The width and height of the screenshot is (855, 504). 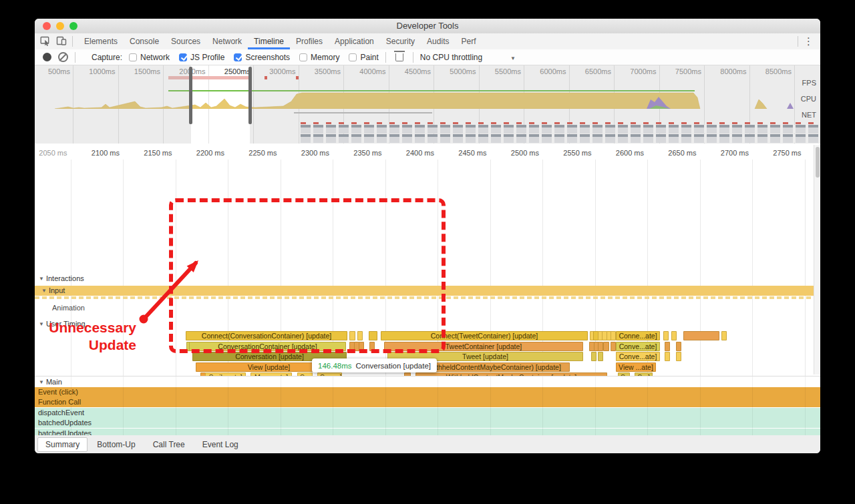 What do you see at coordinates (428, 393) in the screenshot?
I see `main-row-event-click-: Event (click)` at bounding box center [428, 393].